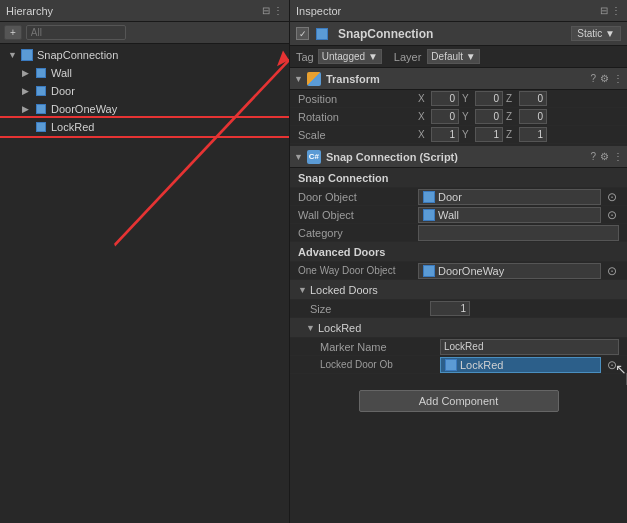  Describe the element at coordinates (604, 156) in the screenshot. I see `snap-script-settings-btn: ⚙` at that location.